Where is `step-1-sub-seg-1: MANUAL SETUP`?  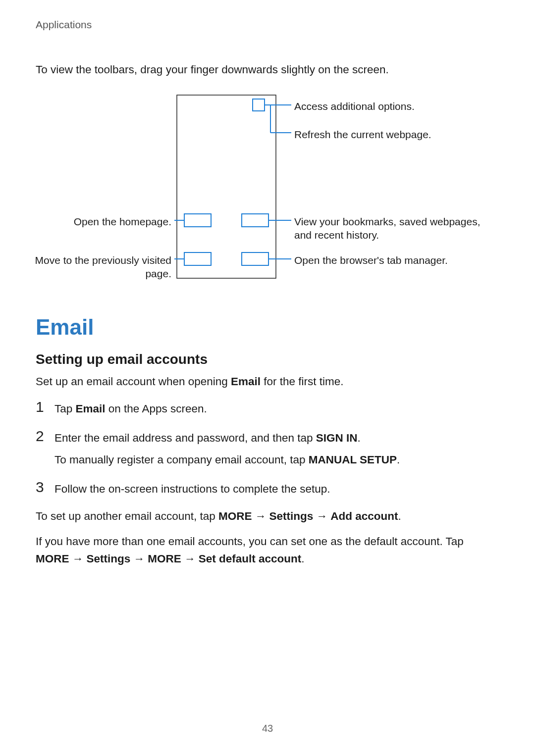
step-1-sub-seg-1: MANUAL SETUP is located at coordinates (353, 459).